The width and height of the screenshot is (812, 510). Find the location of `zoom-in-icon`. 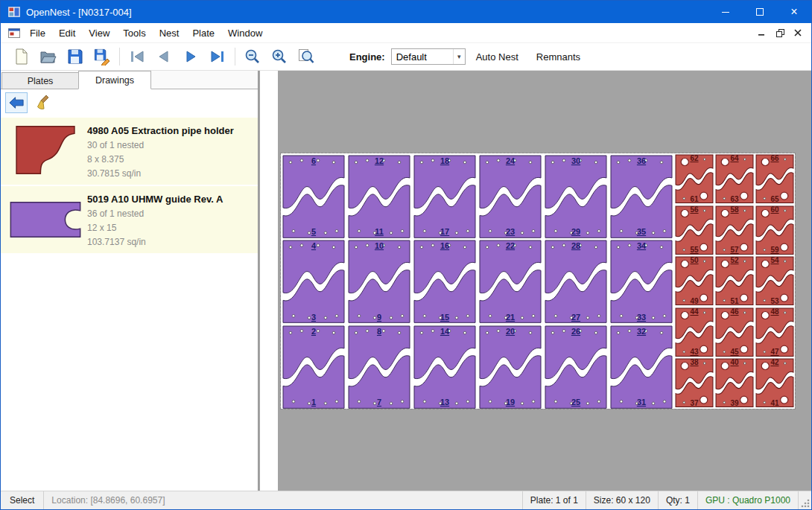

zoom-in-icon is located at coordinates (279, 57).